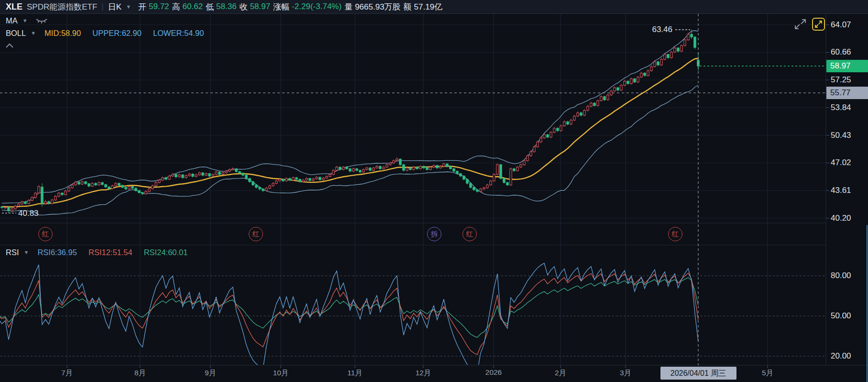  Describe the element at coordinates (372, 7) in the screenshot. I see `quote-field: 量9665.93万股` at that location.